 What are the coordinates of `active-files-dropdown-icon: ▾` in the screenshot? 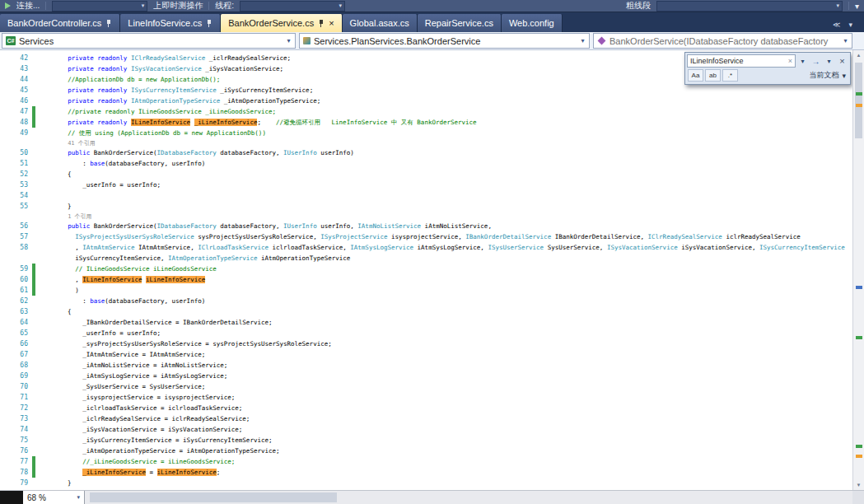 It's located at (850, 25).